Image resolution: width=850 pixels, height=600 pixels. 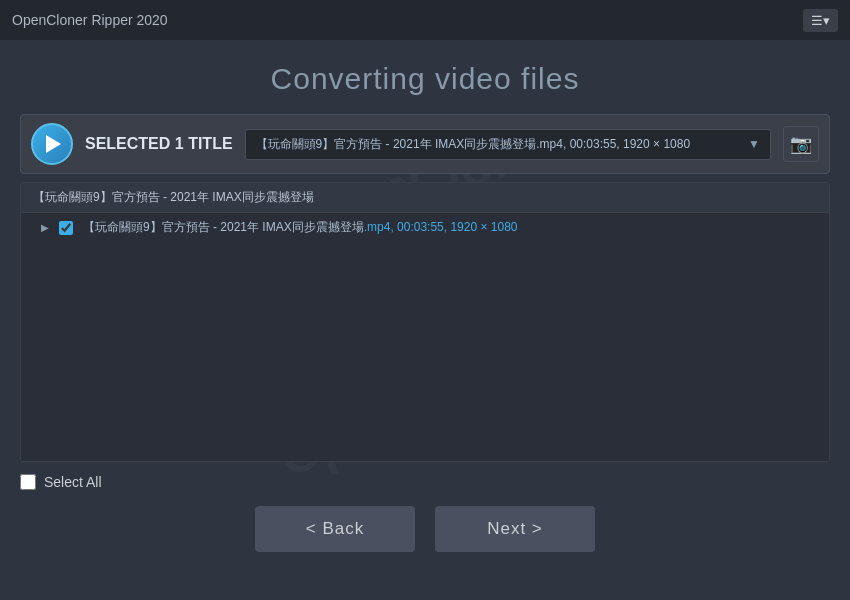 What do you see at coordinates (54, 144) in the screenshot?
I see `play-triangle` at bounding box center [54, 144].